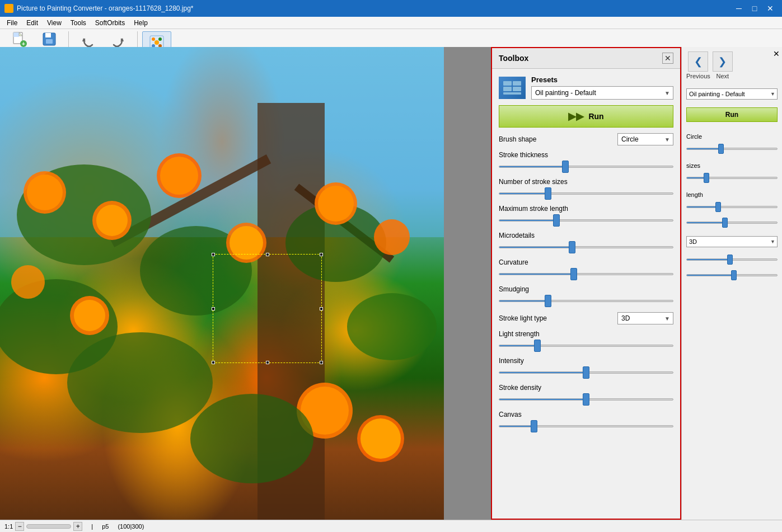 This screenshot has height=532, width=782. I want to click on light-strength-label: Light strength, so click(586, 334).